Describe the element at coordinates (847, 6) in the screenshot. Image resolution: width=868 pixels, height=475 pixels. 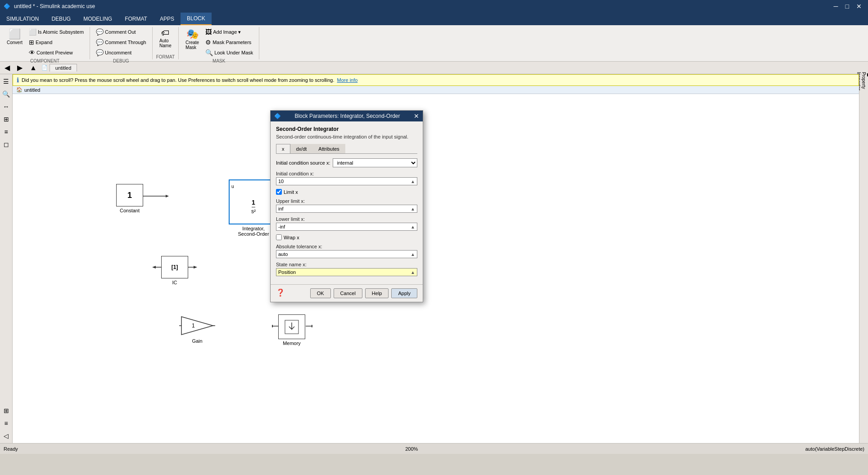
I see `maximize-button: □` at that location.